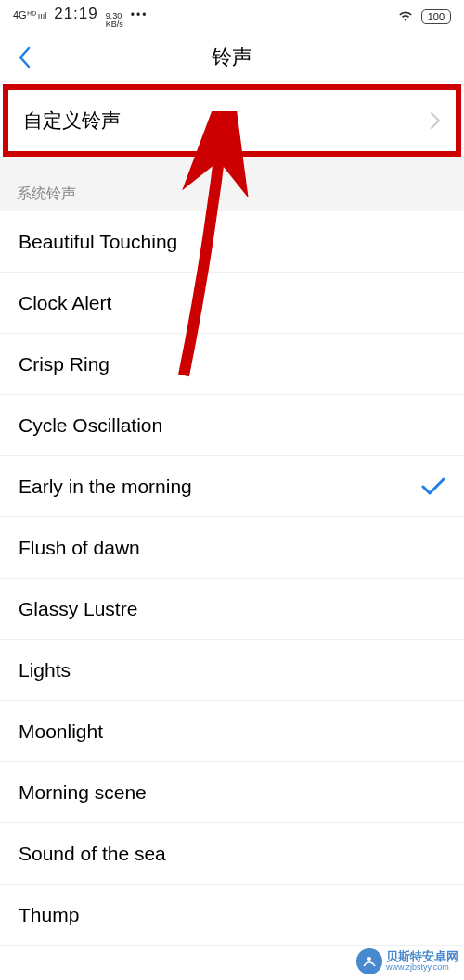 The width and height of the screenshot is (464, 980). What do you see at coordinates (232, 732) in the screenshot?
I see `ringtone-item: Moonlight` at bounding box center [232, 732].